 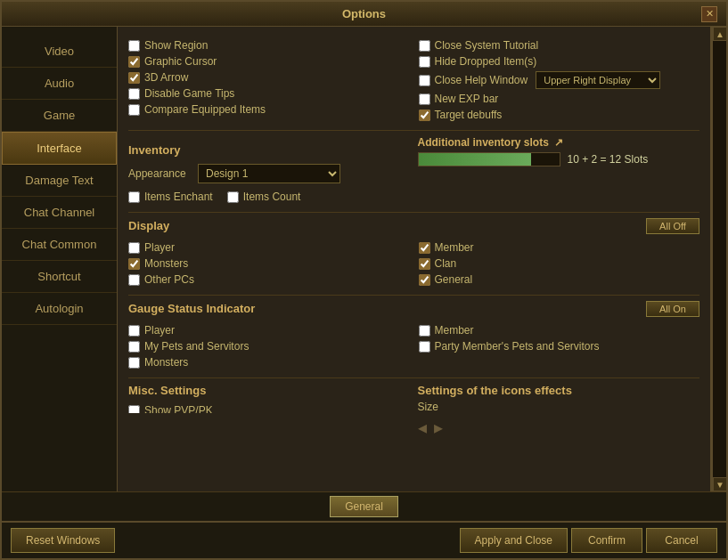 What do you see at coordinates (59, 245) in the screenshot?
I see `sidebar-item-chat-common: Chat Common` at bounding box center [59, 245].